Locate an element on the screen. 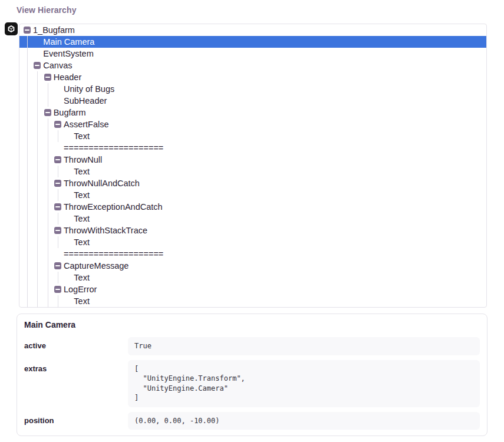 This screenshot has width=504, height=442. detail-value: [ "UnityEngine.Transform", "UnityEngine.… is located at coordinates (304, 384).